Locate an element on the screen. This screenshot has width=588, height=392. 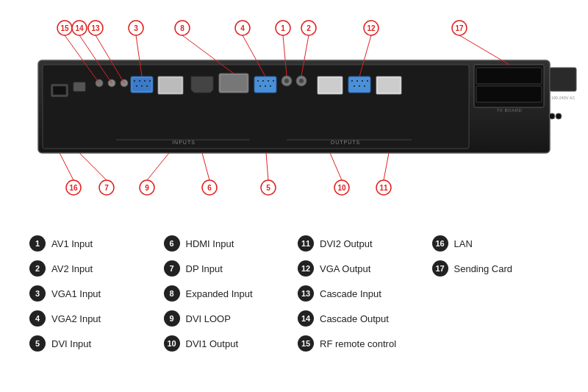
legend-text-3: VGA1 Input is located at coordinates (76, 294).